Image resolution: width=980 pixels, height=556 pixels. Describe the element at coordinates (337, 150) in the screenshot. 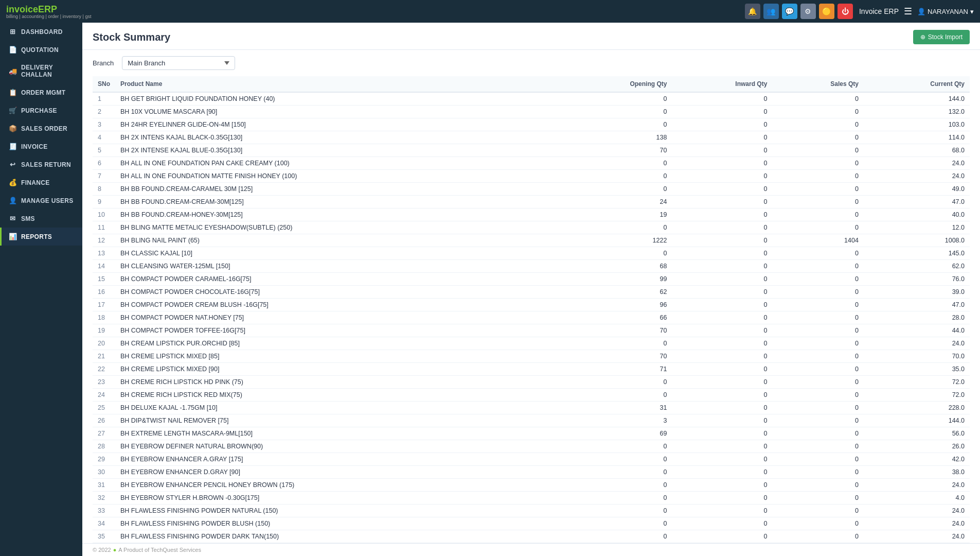

I see `cell-product-name: BH 2X INTENSE KAJAL BLUE-0.35G[130]` at that location.